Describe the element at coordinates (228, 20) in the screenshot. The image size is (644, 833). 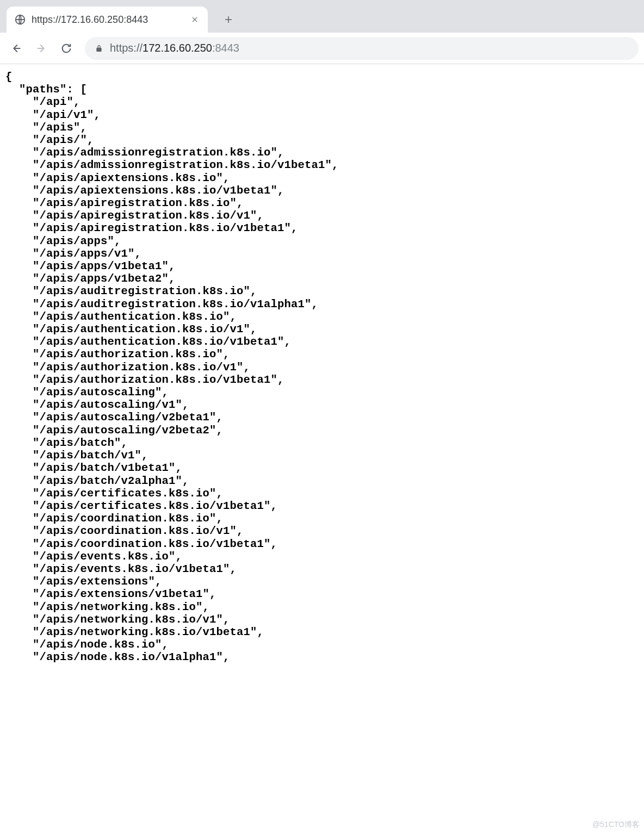
I see `new-tab-button` at that location.